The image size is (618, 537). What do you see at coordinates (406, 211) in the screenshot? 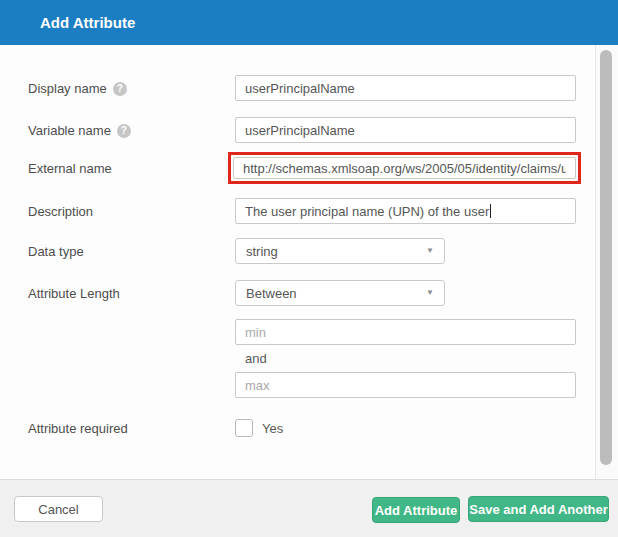
I see `description-input: The user principal name (UPN) of the use…` at bounding box center [406, 211].